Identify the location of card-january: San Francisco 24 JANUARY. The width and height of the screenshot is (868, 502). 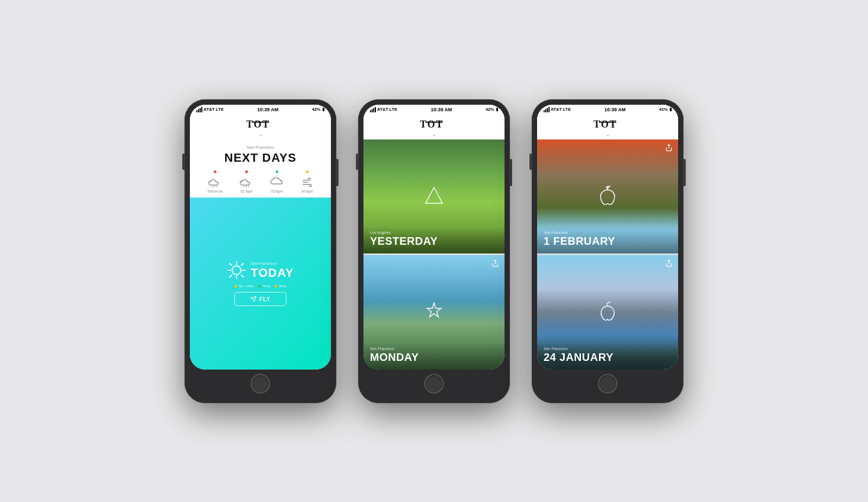
(608, 313).